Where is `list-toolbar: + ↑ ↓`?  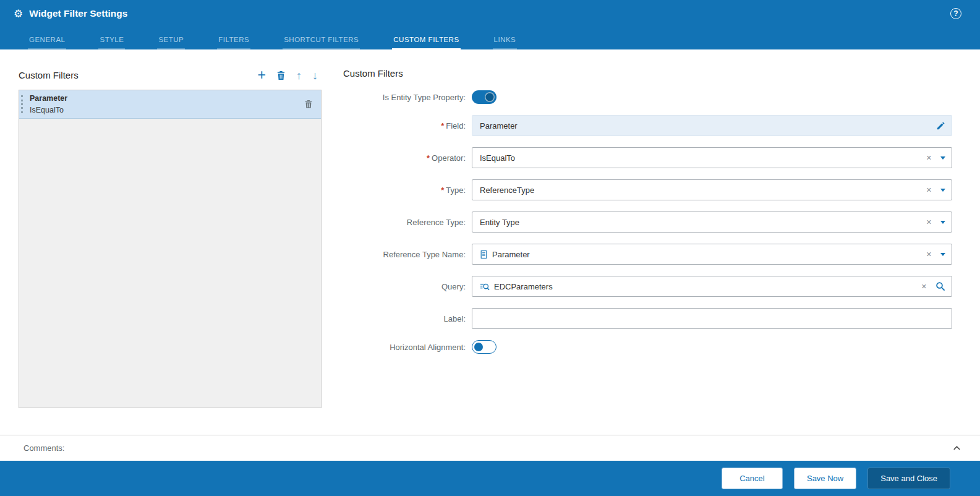
list-toolbar: + ↑ ↓ is located at coordinates (289, 75).